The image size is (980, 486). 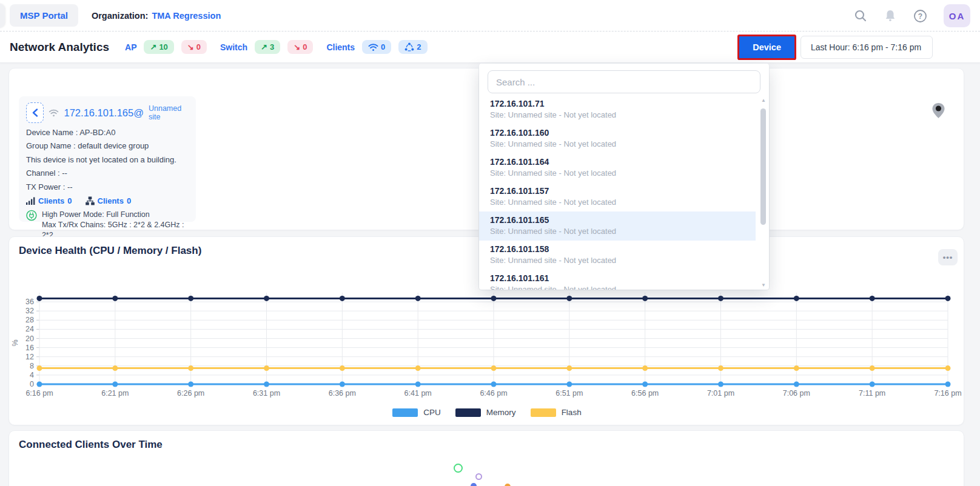 I want to click on legend-item-memory: Memory, so click(x=486, y=412).